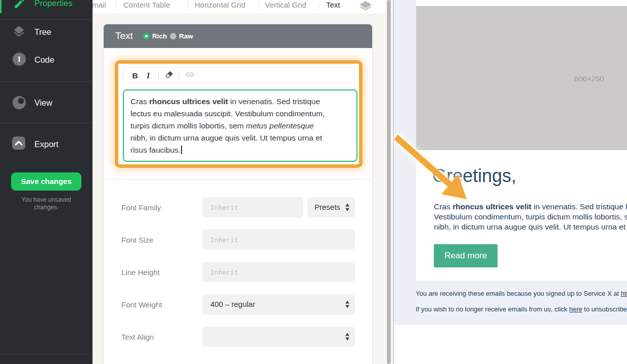 The image size is (627, 364). What do you see at coordinates (389, 182) in the screenshot?
I see `scrollbar-thumb` at bounding box center [389, 182].